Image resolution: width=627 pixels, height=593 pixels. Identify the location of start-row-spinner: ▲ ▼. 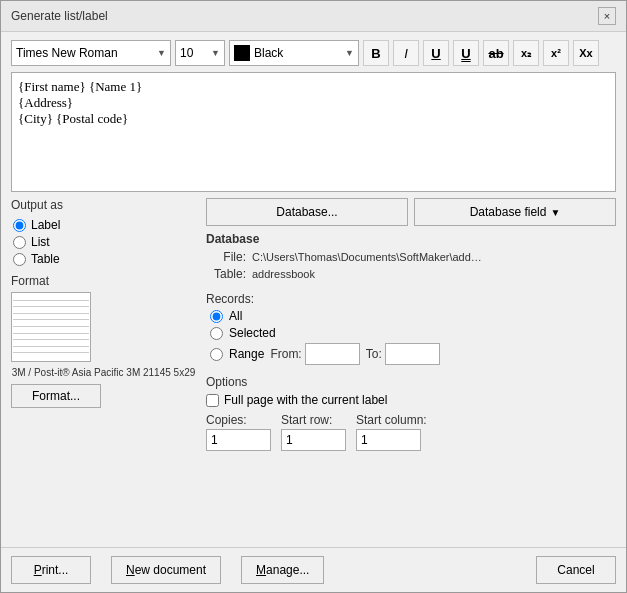
(314, 440).